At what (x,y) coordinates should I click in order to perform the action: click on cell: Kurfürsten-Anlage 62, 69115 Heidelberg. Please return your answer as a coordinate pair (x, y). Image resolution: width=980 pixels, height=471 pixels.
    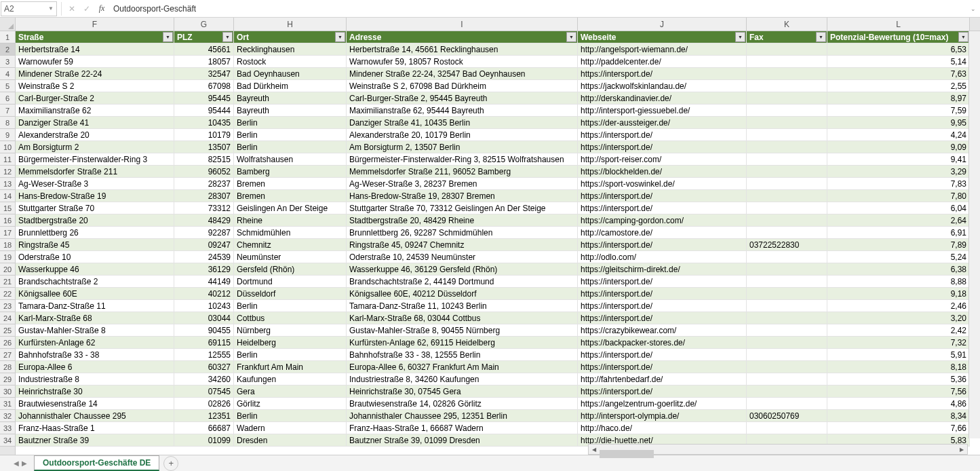
    Looking at the image, I should click on (463, 343).